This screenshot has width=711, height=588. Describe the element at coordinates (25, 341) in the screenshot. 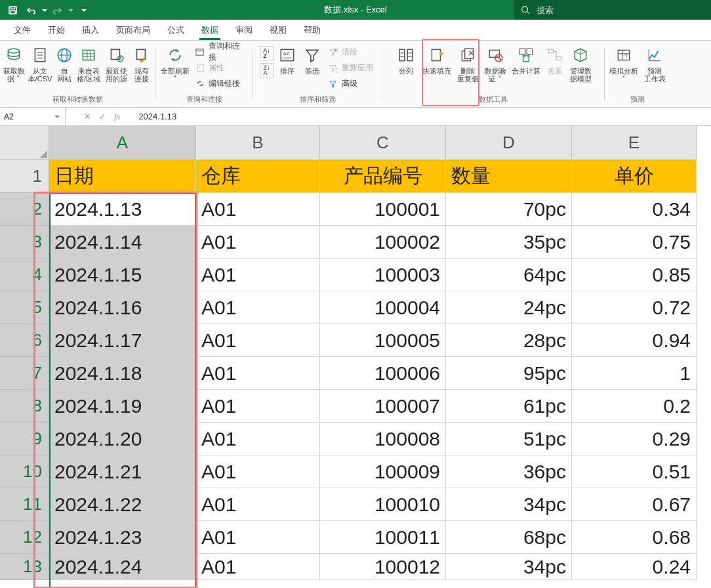

I see `row-header: 6` at that location.